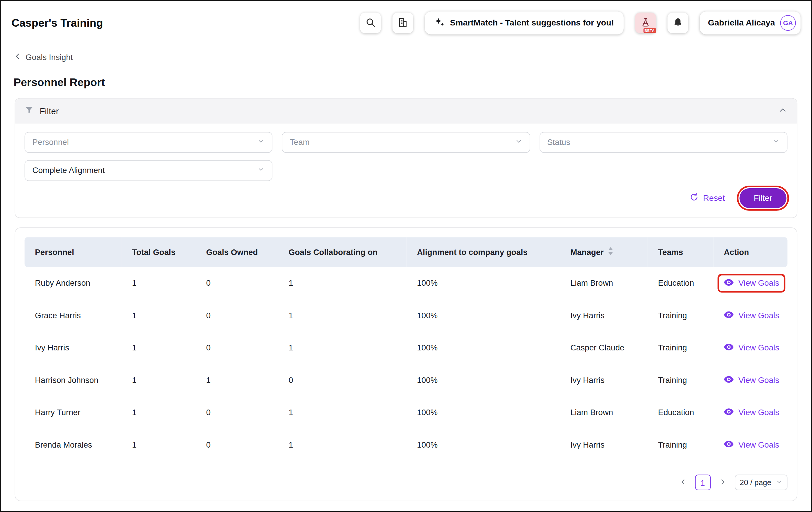  What do you see at coordinates (406, 315) in the screenshot?
I see `table-row: Grace Harris 1 0 1 100% Ivy Harris Train…` at bounding box center [406, 315].